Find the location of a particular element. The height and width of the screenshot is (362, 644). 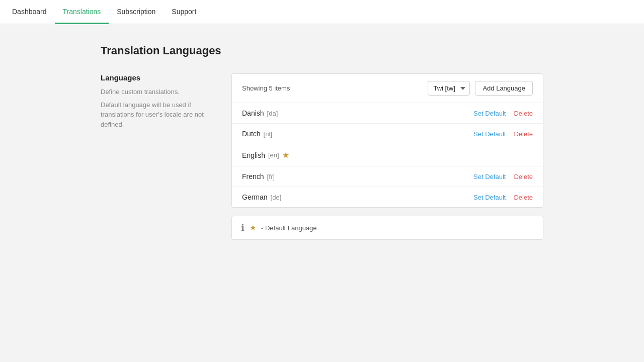

language-row: Danish[da]Set DefaultDelete is located at coordinates (387, 114).